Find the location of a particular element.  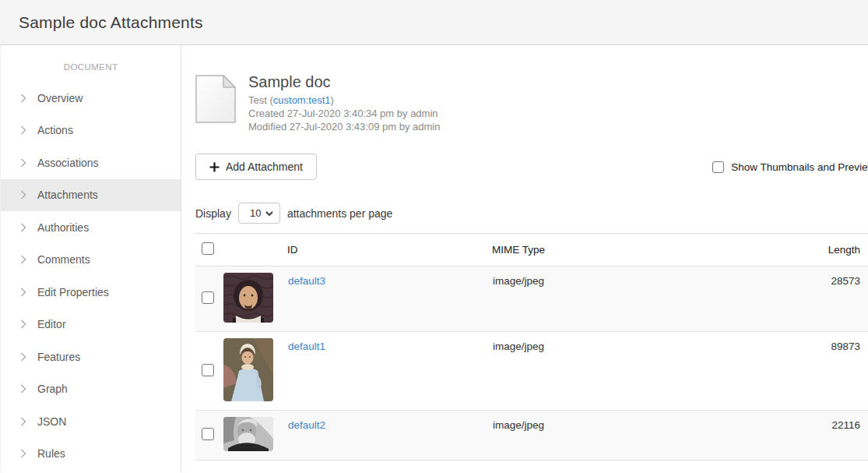

hemingway-portrait-image is located at coordinates (248, 434).